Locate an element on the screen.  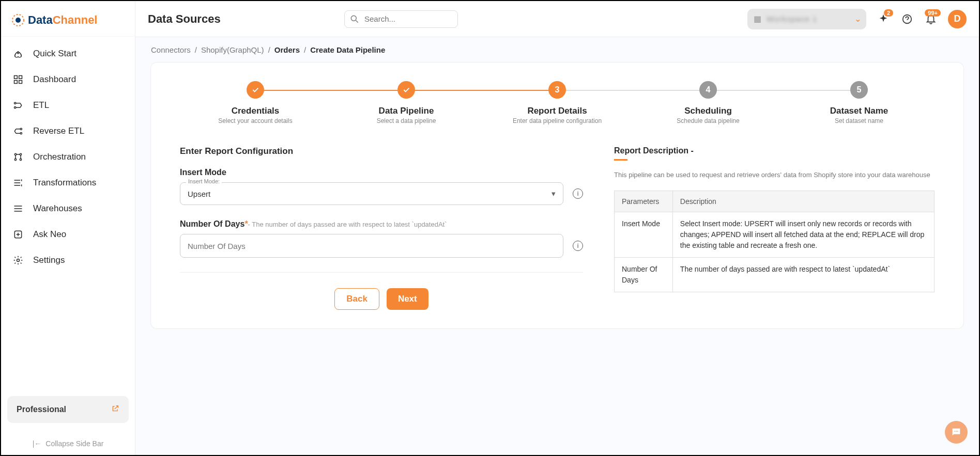
form-column: Enter Report Configuration Insert Mode I… is located at coordinates (381, 228).